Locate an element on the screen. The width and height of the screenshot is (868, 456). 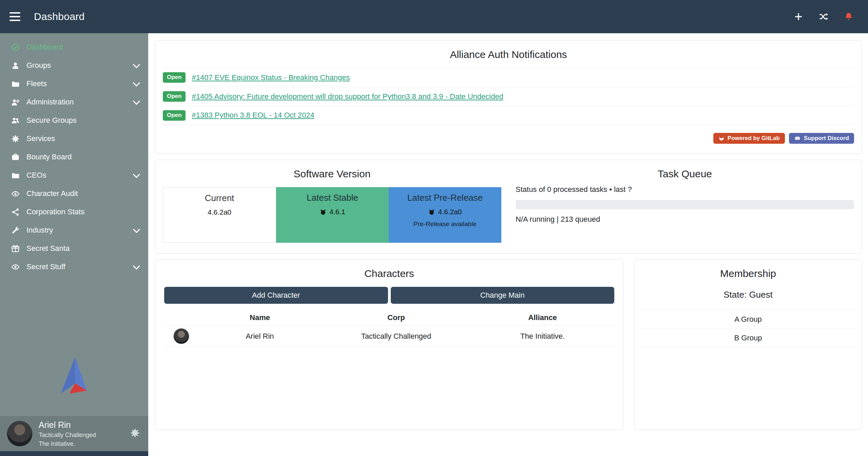
sidebar-item-groups: Groups is located at coordinates (74, 65).